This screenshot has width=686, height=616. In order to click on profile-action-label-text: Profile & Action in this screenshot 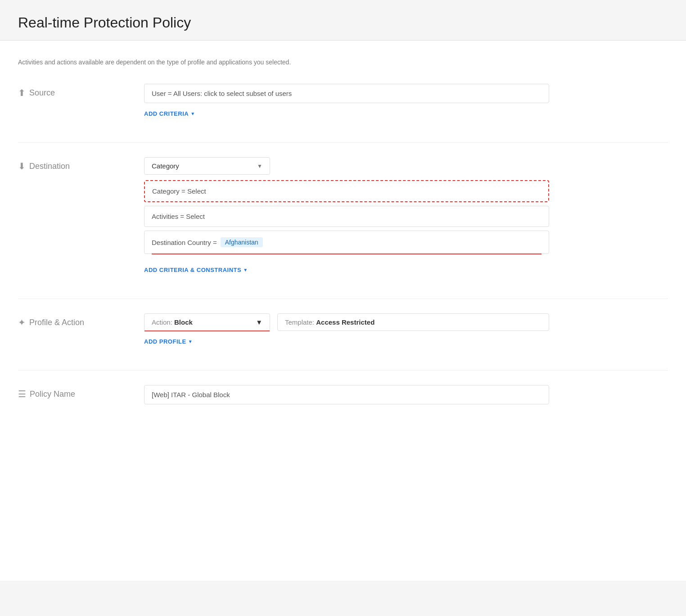, I will do `click(57, 322)`.